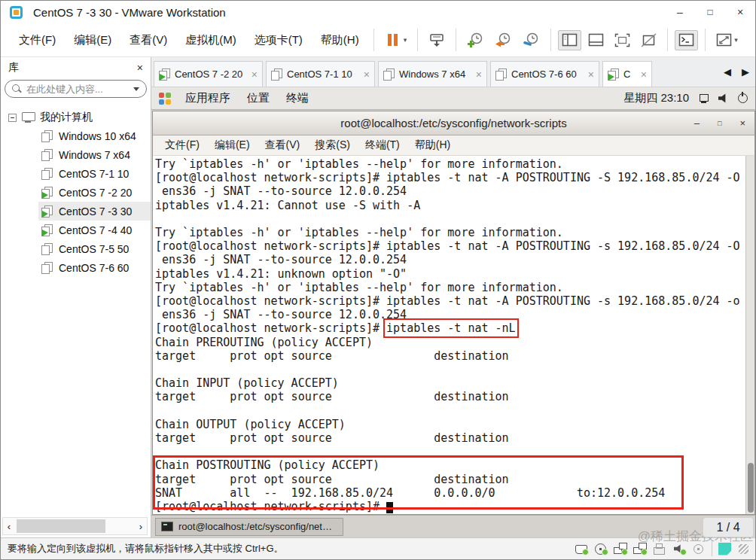  I want to click on terminal-menu-item: 终端(T), so click(383, 145).